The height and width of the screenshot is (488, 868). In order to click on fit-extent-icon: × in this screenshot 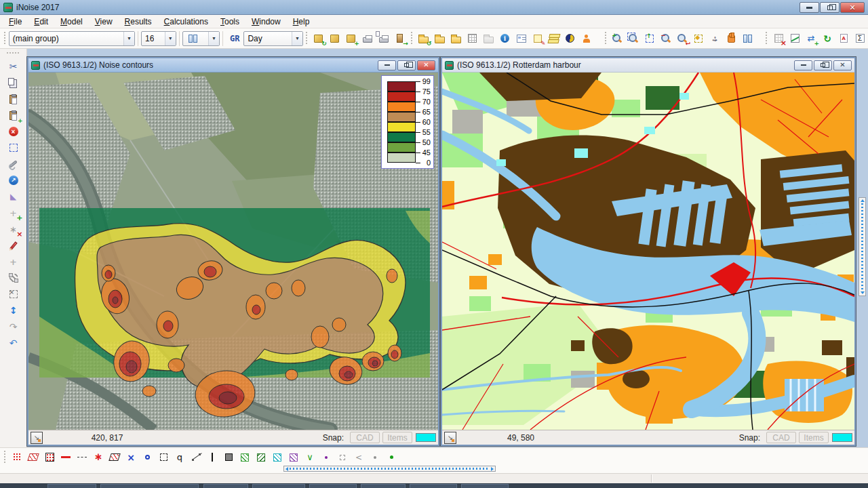, I will do `click(14, 294)`.